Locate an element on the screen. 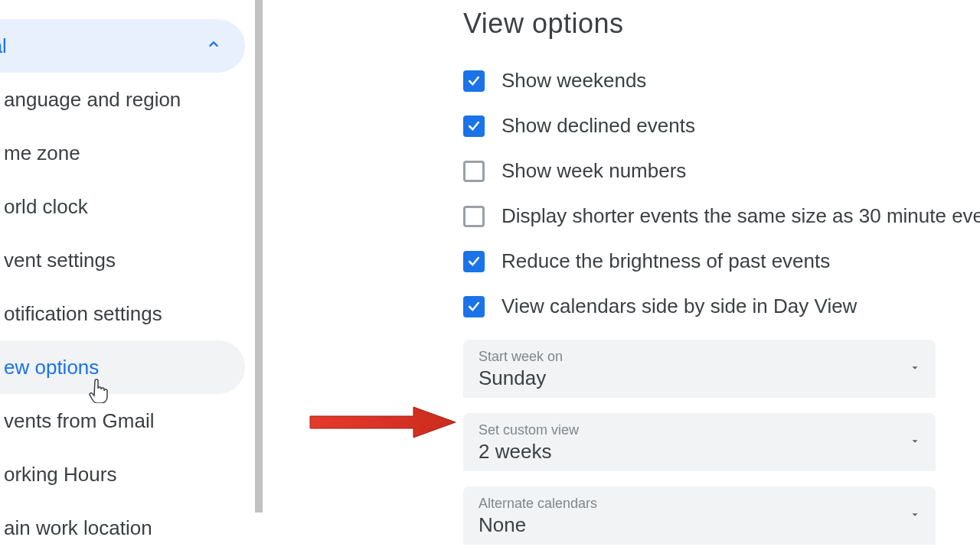 This screenshot has width=980, height=550. checkbox-label: Show week numbers is located at coordinates (594, 171).